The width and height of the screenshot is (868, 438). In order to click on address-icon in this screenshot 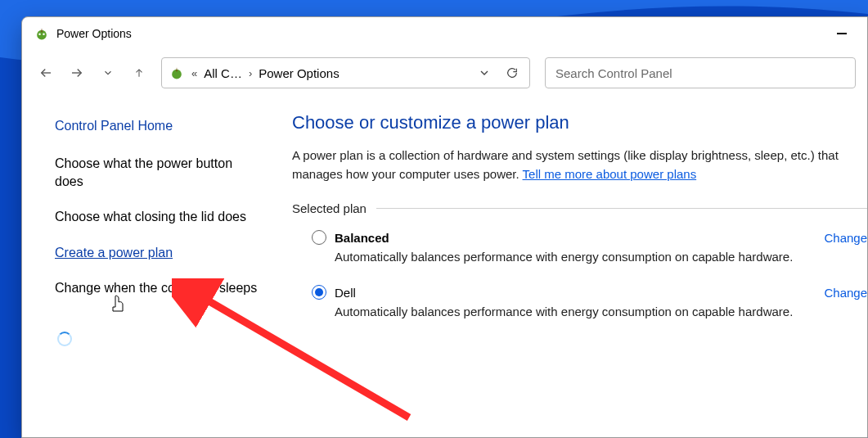, I will do `click(177, 73)`.